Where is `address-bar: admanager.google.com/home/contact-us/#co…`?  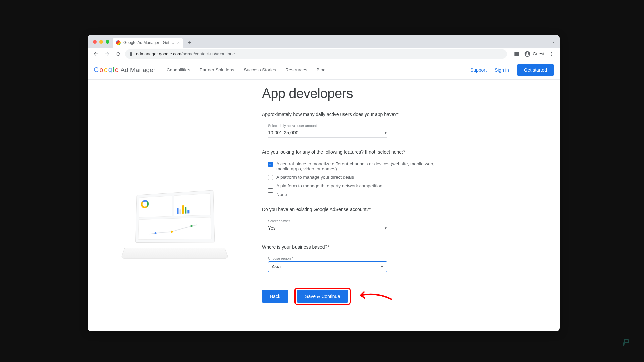
address-bar: admanager.google.com/home/contact-us/#co… is located at coordinates (316, 54).